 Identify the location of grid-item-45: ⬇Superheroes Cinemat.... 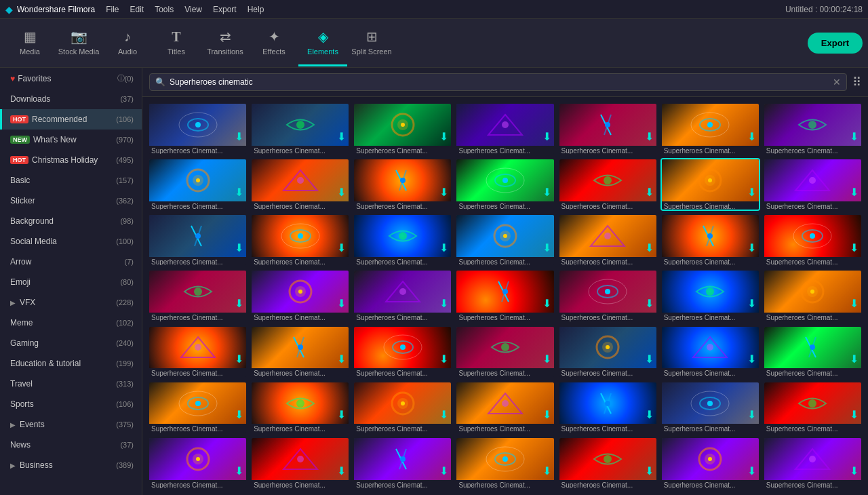
(403, 463).